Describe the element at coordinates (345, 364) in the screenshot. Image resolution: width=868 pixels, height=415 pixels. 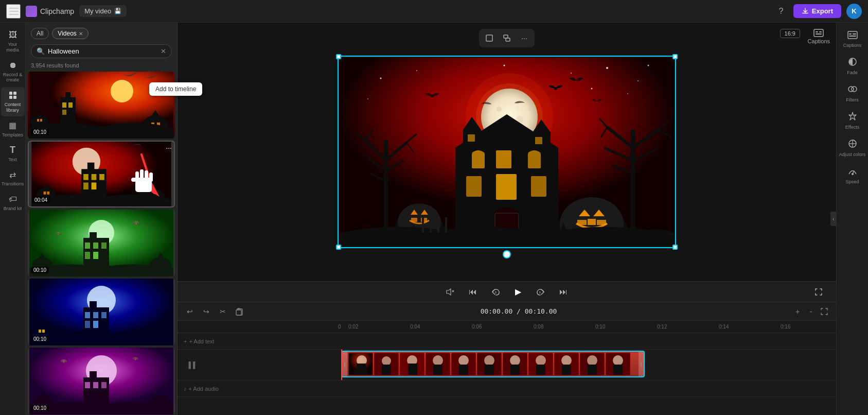
I see `clip-left-handle: |` at that location.